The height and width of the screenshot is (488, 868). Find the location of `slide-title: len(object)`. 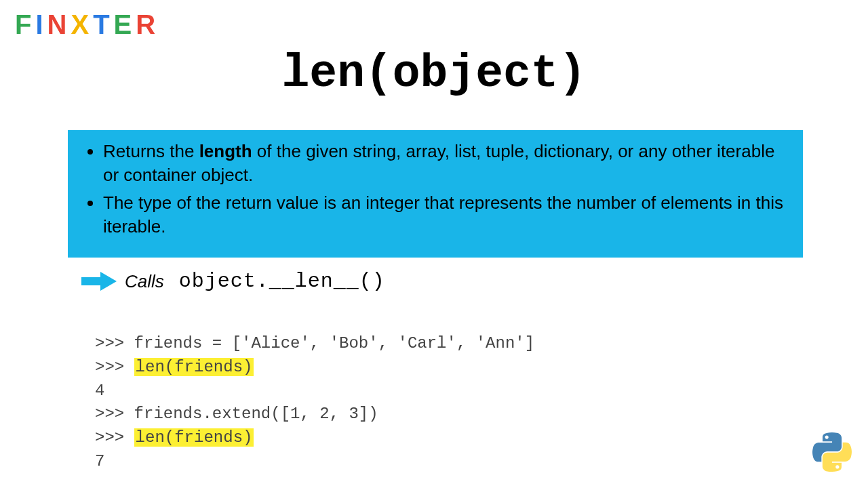

slide-title: len(object) is located at coordinates (434, 73).